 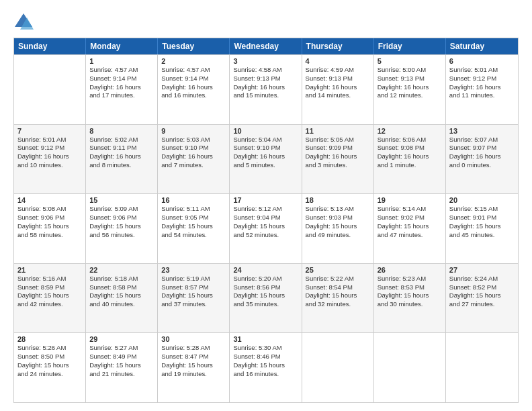 I want to click on cell-line: Sunset: 8:57 PM, so click(x=193, y=287).